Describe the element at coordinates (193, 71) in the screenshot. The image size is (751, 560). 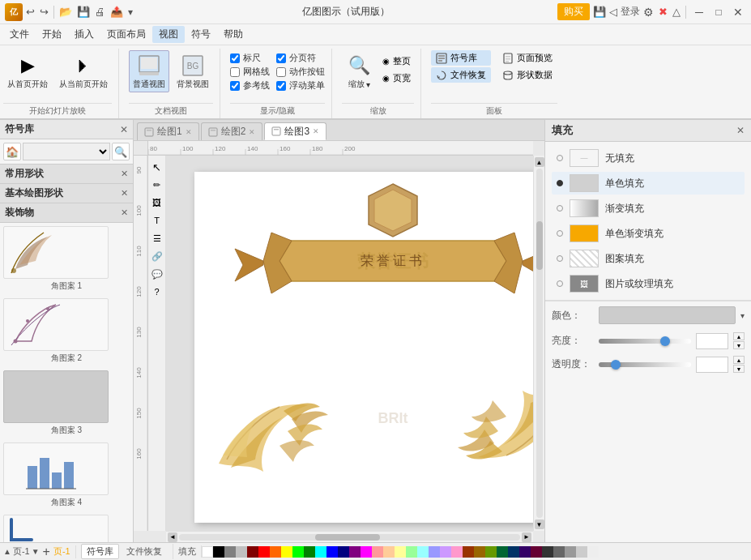
I see `background-view-btn: BG 背景视图` at that location.